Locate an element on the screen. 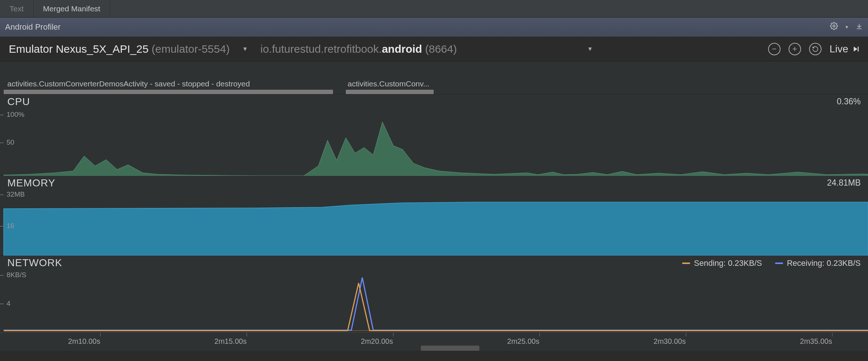  activity-label-2: activities.CustomConv... is located at coordinates (389, 84).